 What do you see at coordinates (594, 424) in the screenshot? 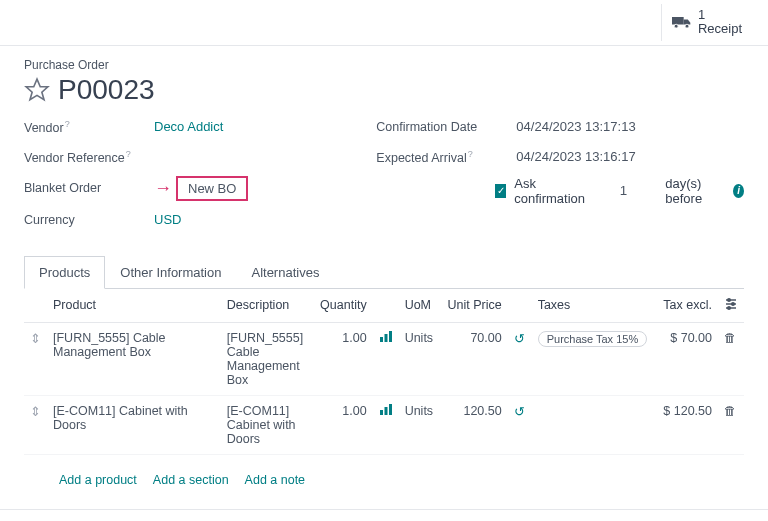
I see `cell-taxes` at bounding box center [594, 424].